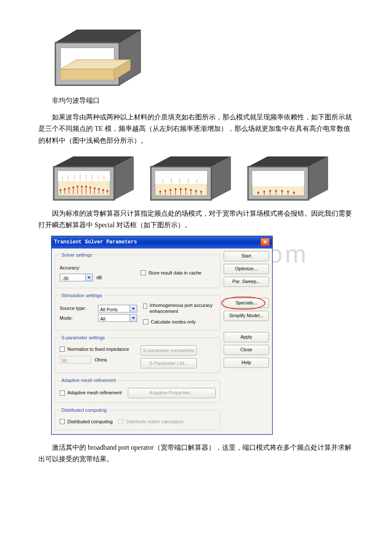 The image size is (392, 555). Describe the element at coordinates (246, 350) in the screenshot. I see `close-button: Close` at that location.